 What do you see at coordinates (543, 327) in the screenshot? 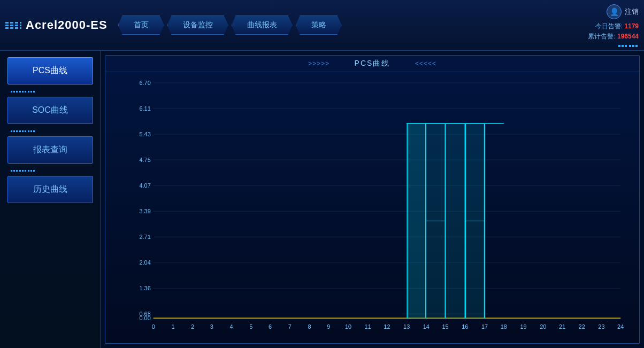
I see `svg-text: 20` at bounding box center [543, 327].